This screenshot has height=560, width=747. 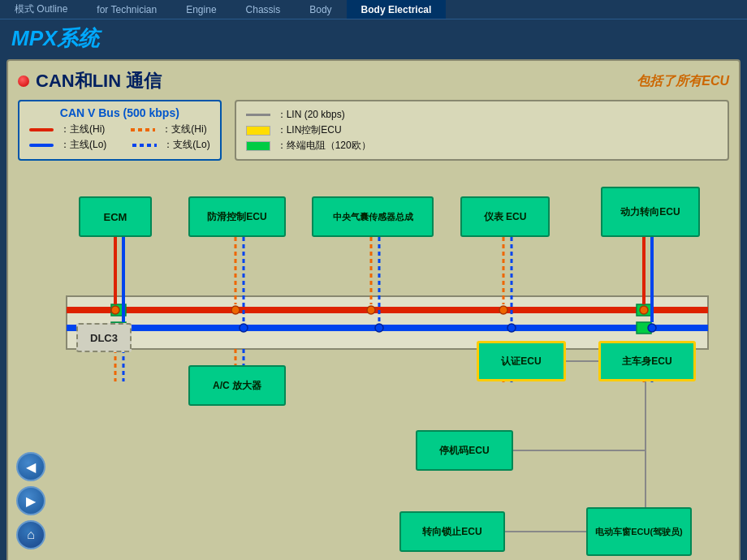 I want to click on eps-dot-orange, so click(x=644, y=310).